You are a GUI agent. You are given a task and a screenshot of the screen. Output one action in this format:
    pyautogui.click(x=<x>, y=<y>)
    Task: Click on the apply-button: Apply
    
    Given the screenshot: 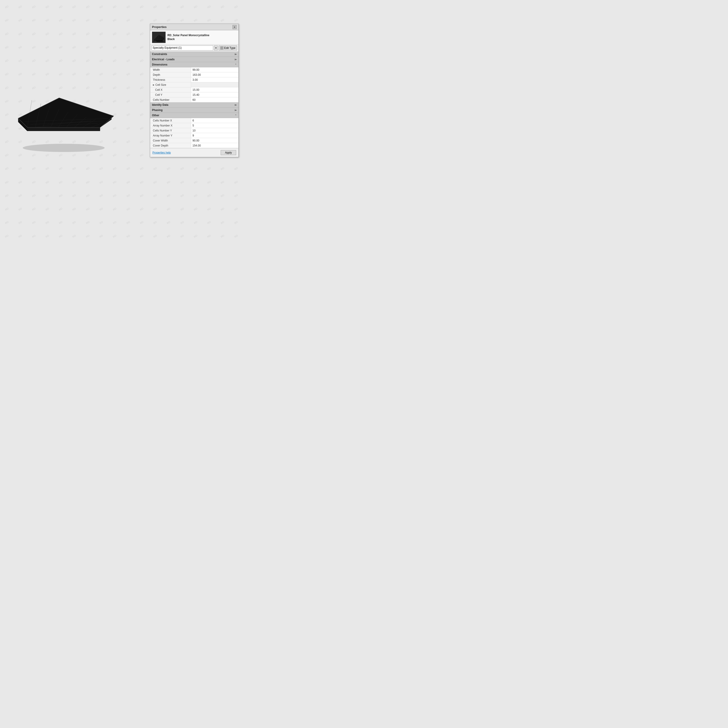 What is the action you would take?
    pyautogui.click(x=228, y=153)
    